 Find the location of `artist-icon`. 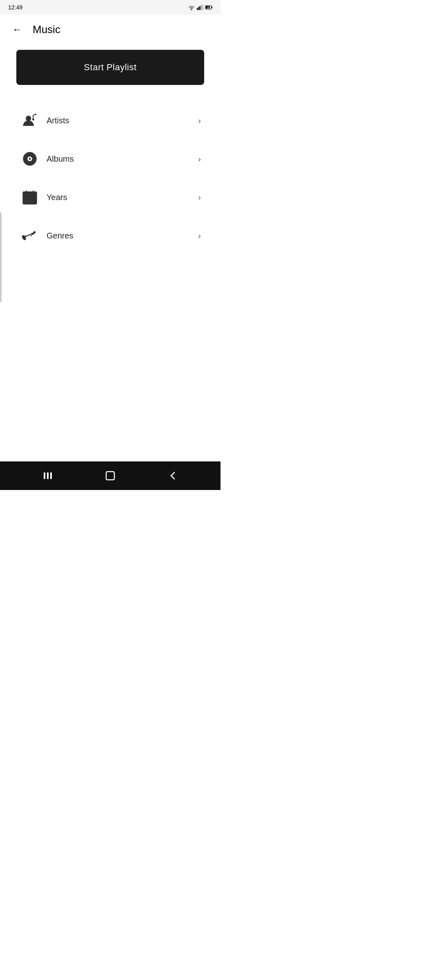

artist-icon is located at coordinates (30, 120).